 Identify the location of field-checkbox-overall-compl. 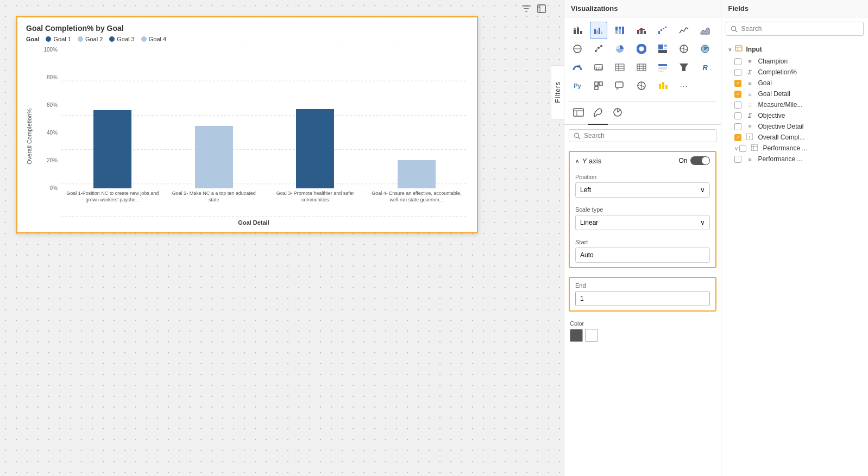
(738, 138).